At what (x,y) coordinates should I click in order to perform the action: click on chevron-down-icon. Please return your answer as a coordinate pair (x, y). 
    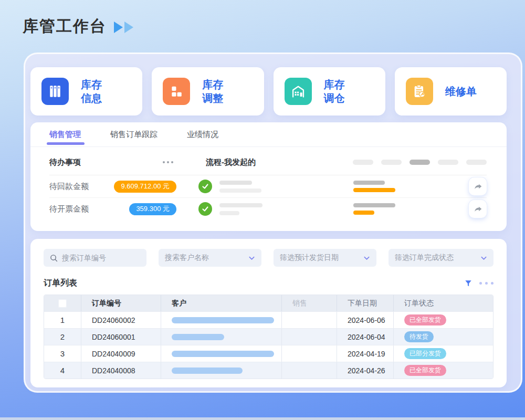
    Looking at the image, I should click on (484, 258).